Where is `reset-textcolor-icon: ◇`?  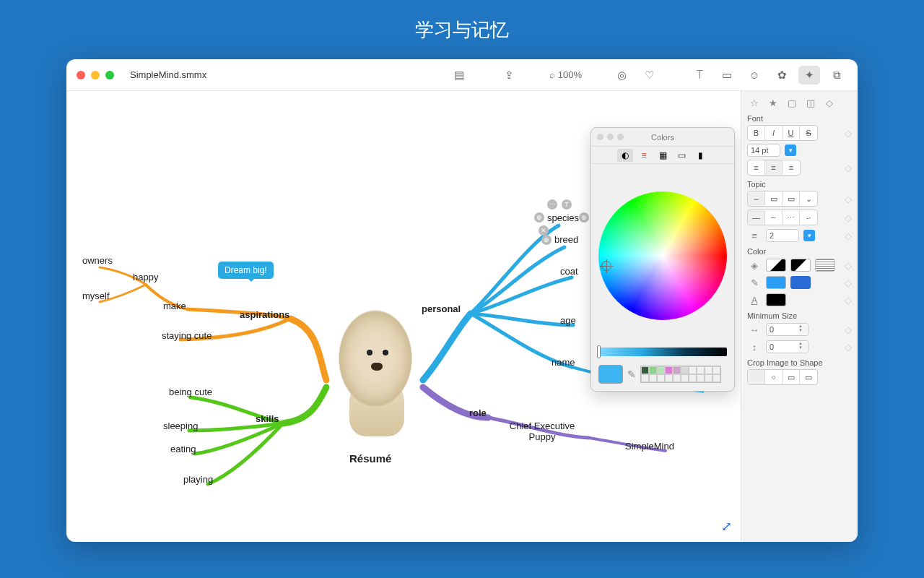
reset-textcolor-icon: ◇ is located at coordinates (848, 301).